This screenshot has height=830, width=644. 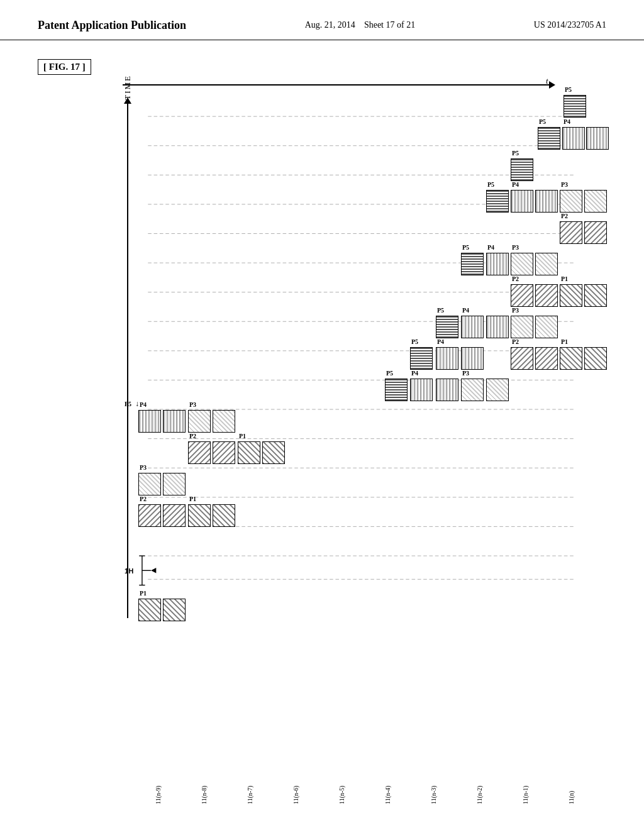 I want to click on x-label-8: 11(n-1), so click(x=526, y=783).